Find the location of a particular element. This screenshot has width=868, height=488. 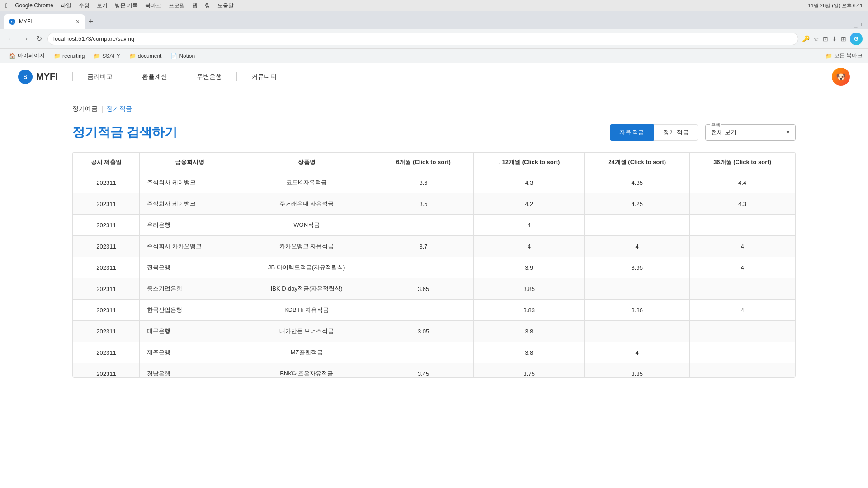

col-header-12m: ↓12개월 (Click to sort) is located at coordinates (529, 163).